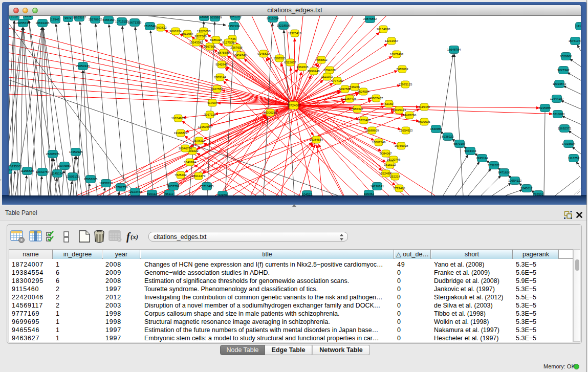 The width and height of the screenshot is (588, 372). Describe the element at coordinates (494, 165) in the screenshot. I see `svg-text: 7632621` at that location.